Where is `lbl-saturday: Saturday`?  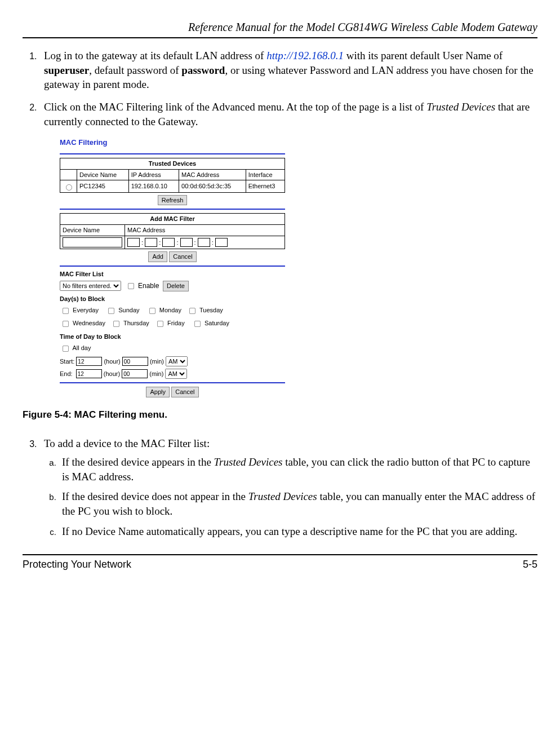
lbl-saturday: Saturday is located at coordinates (217, 323).